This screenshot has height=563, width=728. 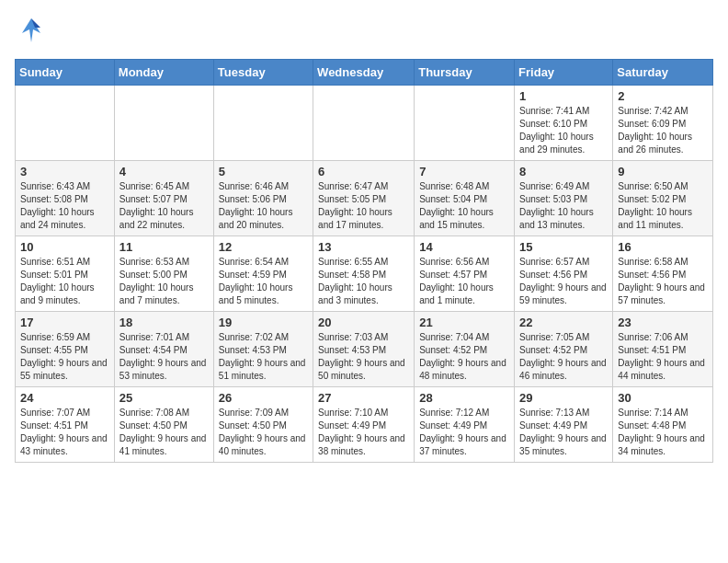 I want to click on day-info: Sunrise: 7:09 AM Sunset: 4:50 PM Dayligh…, so click(x=263, y=432).